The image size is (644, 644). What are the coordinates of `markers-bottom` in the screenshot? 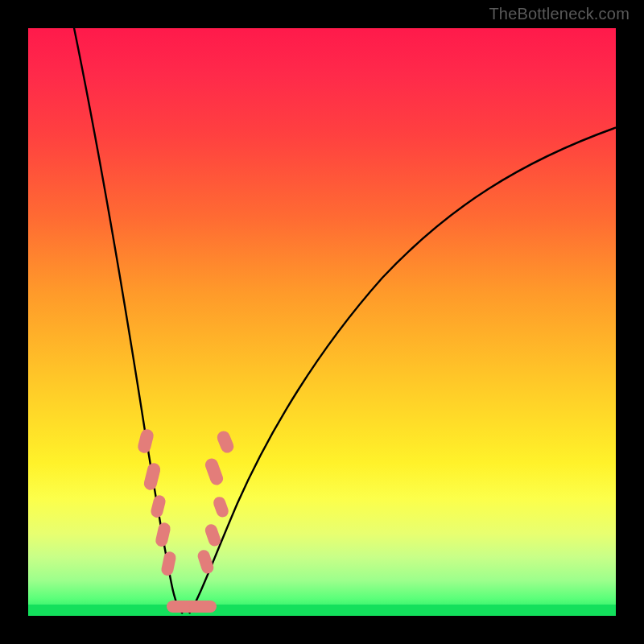 It's located at (192, 607).